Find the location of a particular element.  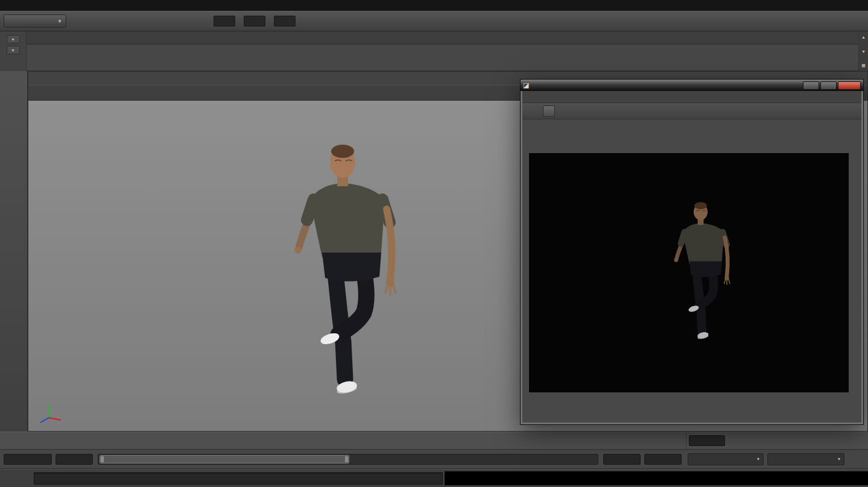

frame-strip is located at coordinates (343, 441).